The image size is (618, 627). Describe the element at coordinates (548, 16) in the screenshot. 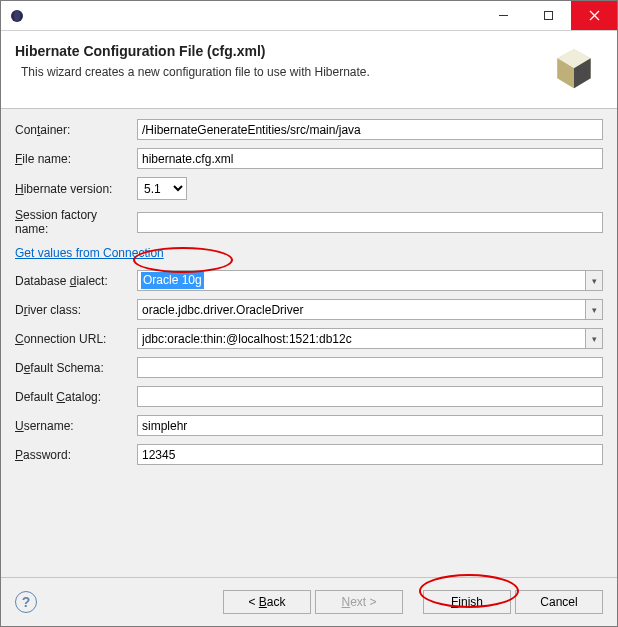

I see `maximize-button` at that location.